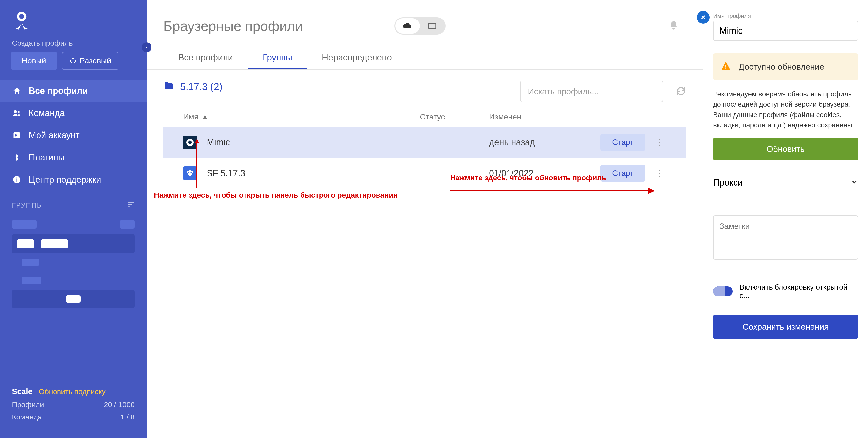 This screenshot has height=438, width=868. What do you see at coordinates (73, 91) in the screenshot?
I see `nav-all-profiles: Все профили` at bounding box center [73, 91].